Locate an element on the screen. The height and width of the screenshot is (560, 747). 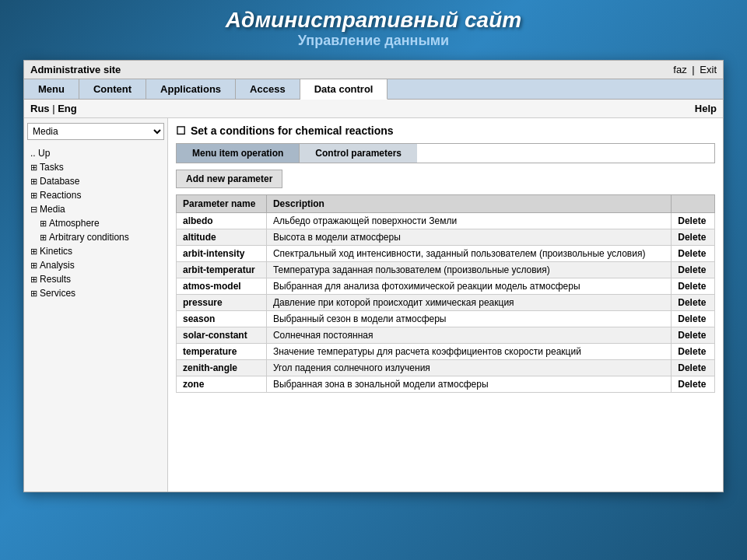
col-header-name: Parameter name is located at coordinates (222, 204).